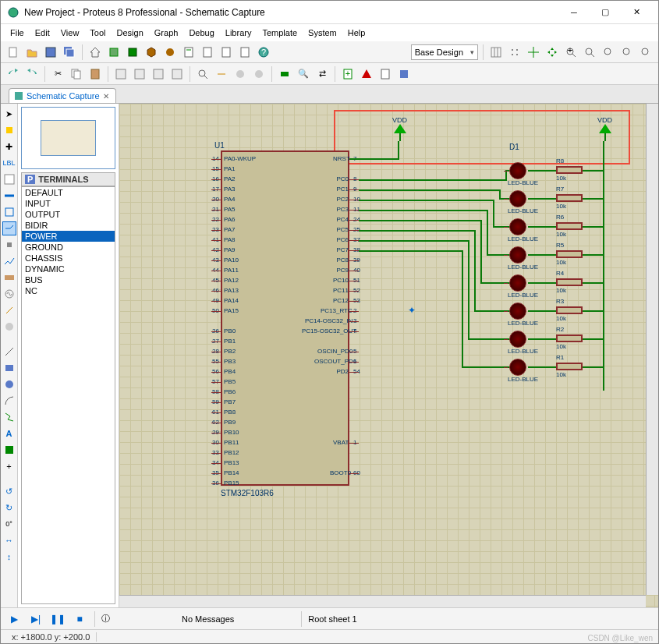  I want to click on label-icon: LBL, so click(9, 163).